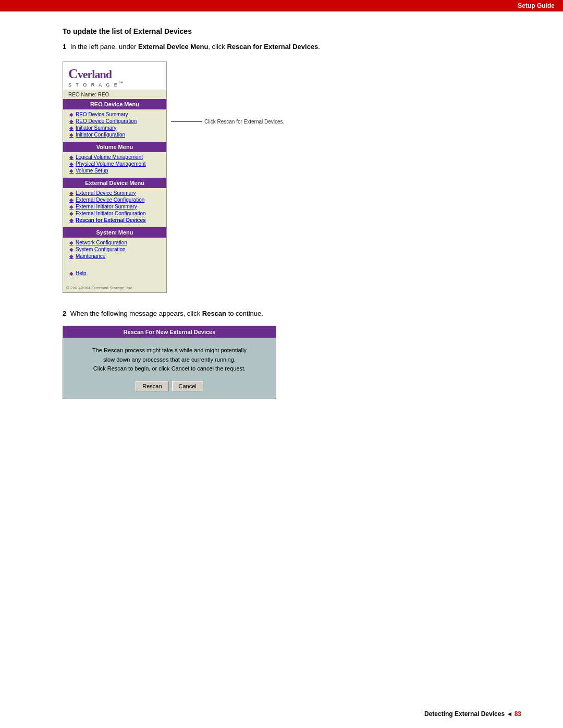  What do you see at coordinates (115, 76) in the screenshot?
I see `nav-logo-area: Cverland S T O R A G E™` at bounding box center [115, 76].